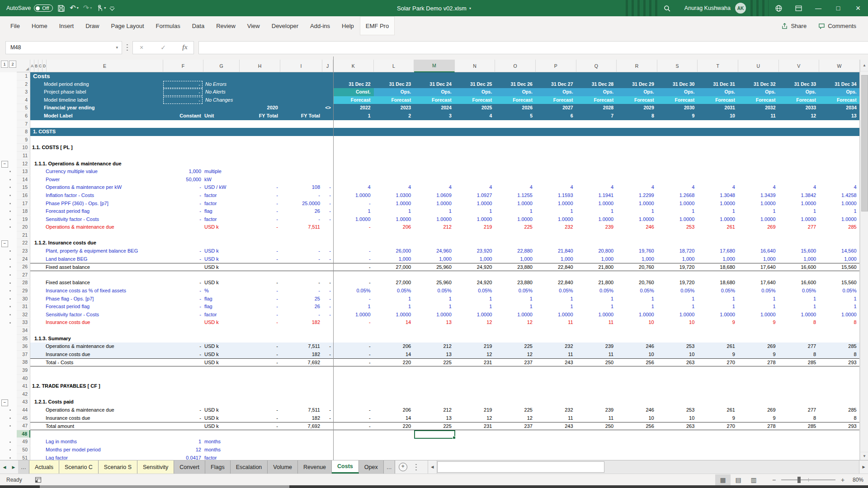  I want to click on cell-M19: 1.0000, so click(434, 220).